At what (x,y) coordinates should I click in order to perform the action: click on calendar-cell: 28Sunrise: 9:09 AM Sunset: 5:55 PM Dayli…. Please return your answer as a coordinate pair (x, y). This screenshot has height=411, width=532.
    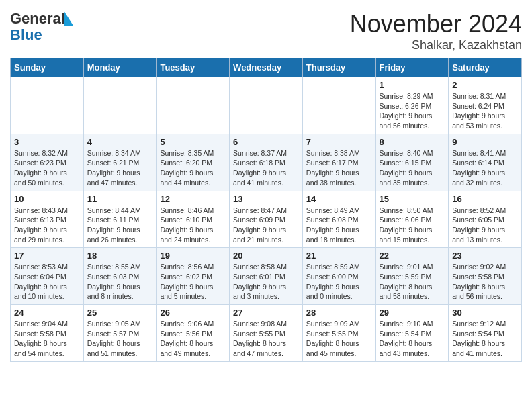
    Looking at the image, I should click on (339, 333).